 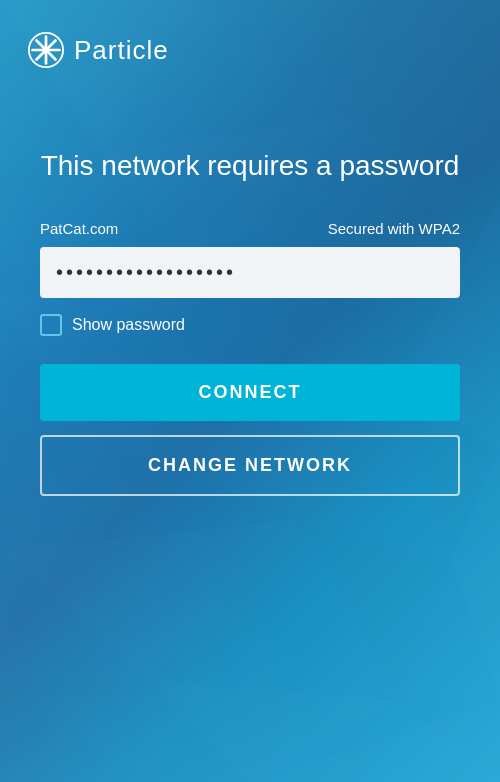 What do you see at coordinates (250, 44) in the screenshot?
I see `header: Particle` at bounding box center [250, 44].